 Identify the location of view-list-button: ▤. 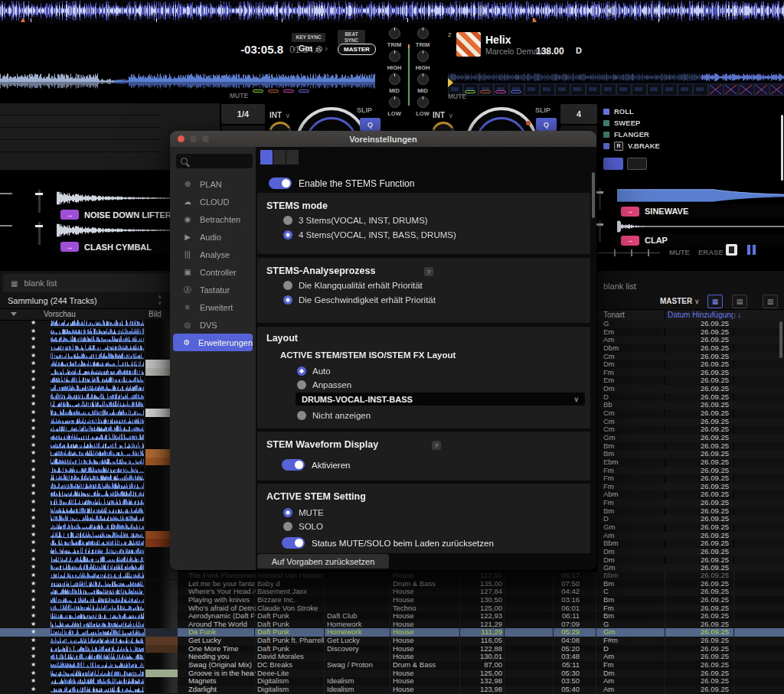
(740, 301).